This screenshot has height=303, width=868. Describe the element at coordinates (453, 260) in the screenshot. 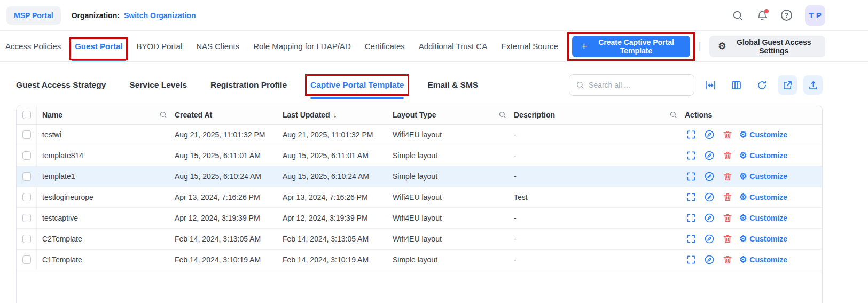

I see `layout-type: Simple layout` at that location.